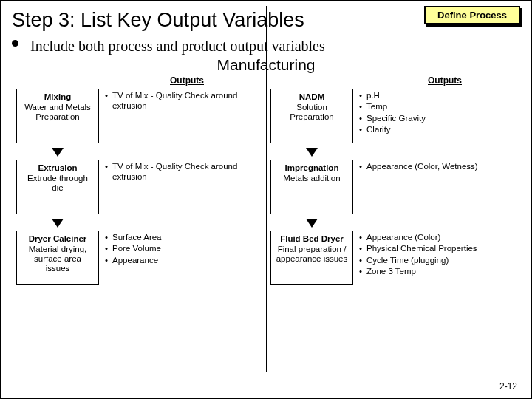 Image resolution: width=532 pixels, height=399 pixels. What do you see at coordinates (312, 112) in the screenshot?
I see `box-desc: Solution Preparation` at bounding box center [312, 112].